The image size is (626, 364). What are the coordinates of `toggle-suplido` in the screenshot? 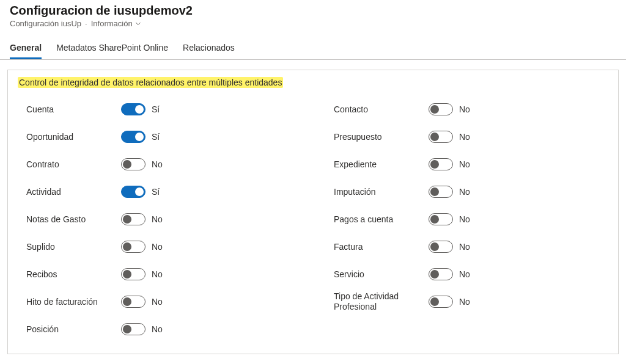 It's located at (133, 247).